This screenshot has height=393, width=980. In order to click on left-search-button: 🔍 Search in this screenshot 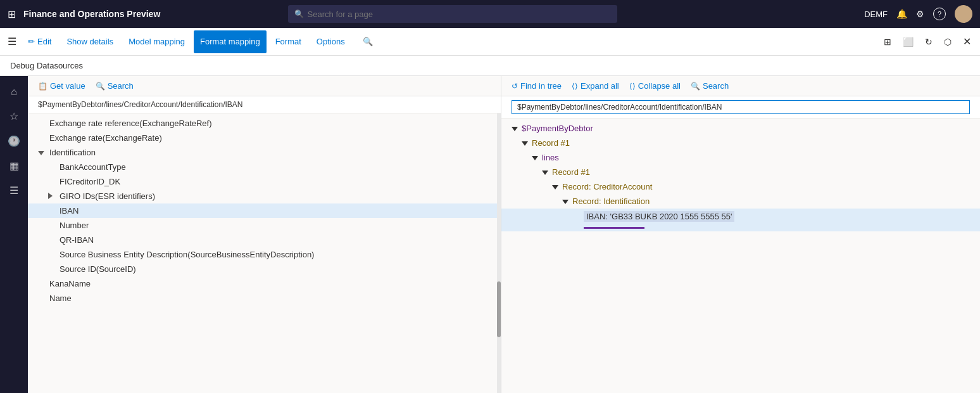, I will do `click(115, 86)`.